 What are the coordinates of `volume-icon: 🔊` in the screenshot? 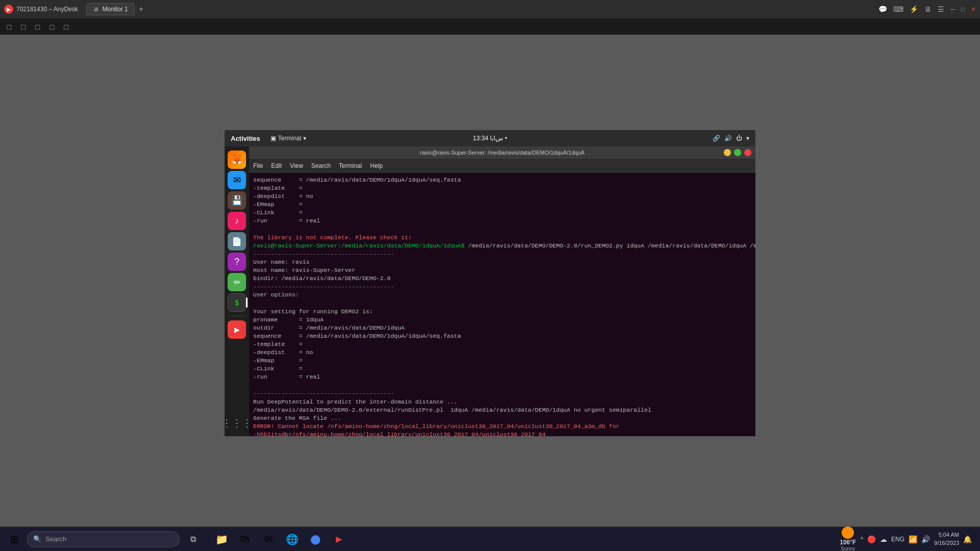 It's located at (728, 138).